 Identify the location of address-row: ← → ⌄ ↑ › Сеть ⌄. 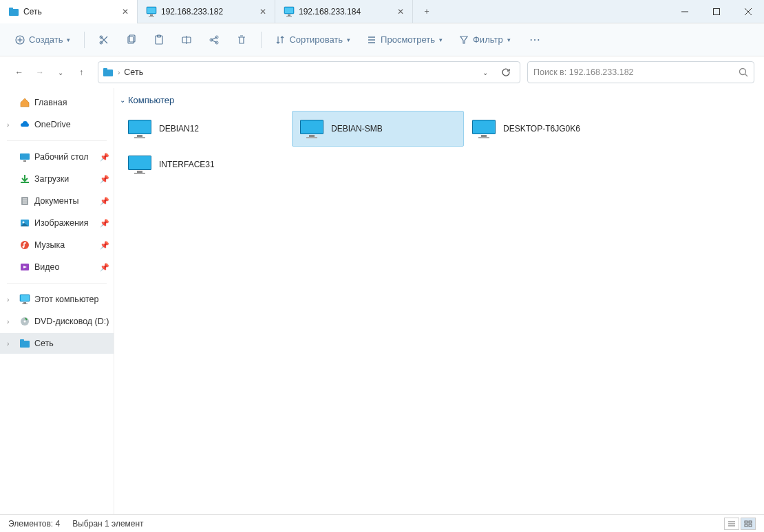
(382, 72).